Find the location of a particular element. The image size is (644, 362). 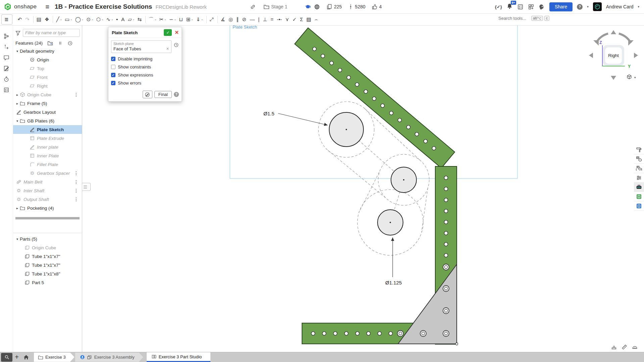

suppress-pause-icon is located at coordinates (60, 43).